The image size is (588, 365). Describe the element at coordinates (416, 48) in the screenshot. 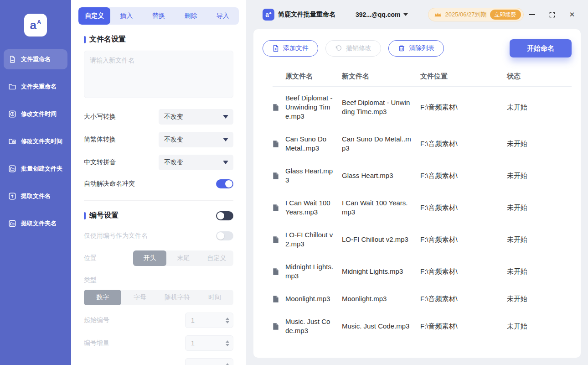

I see `clear-list-button: 清除列表` at that location.